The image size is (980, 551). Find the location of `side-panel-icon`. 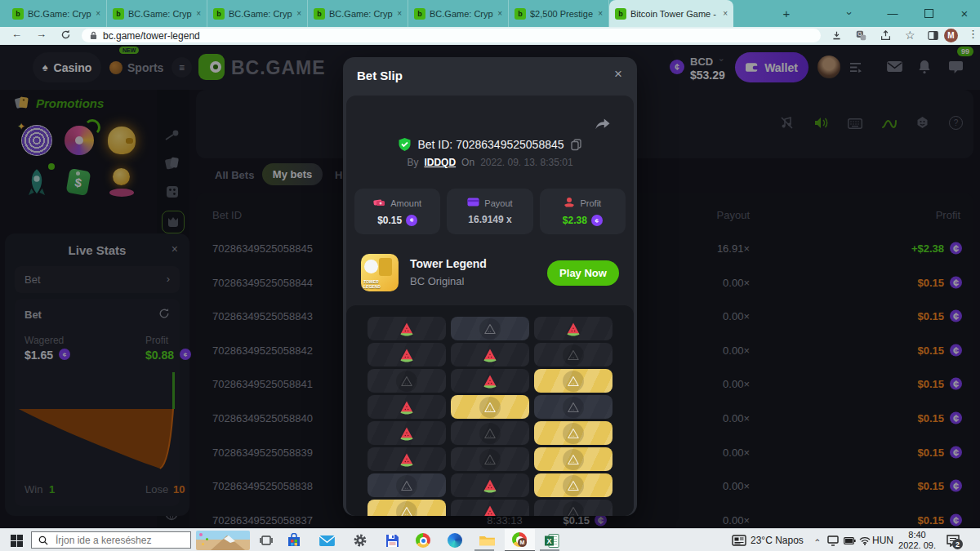

side-panel-icon is located at coordinates (933, 37).